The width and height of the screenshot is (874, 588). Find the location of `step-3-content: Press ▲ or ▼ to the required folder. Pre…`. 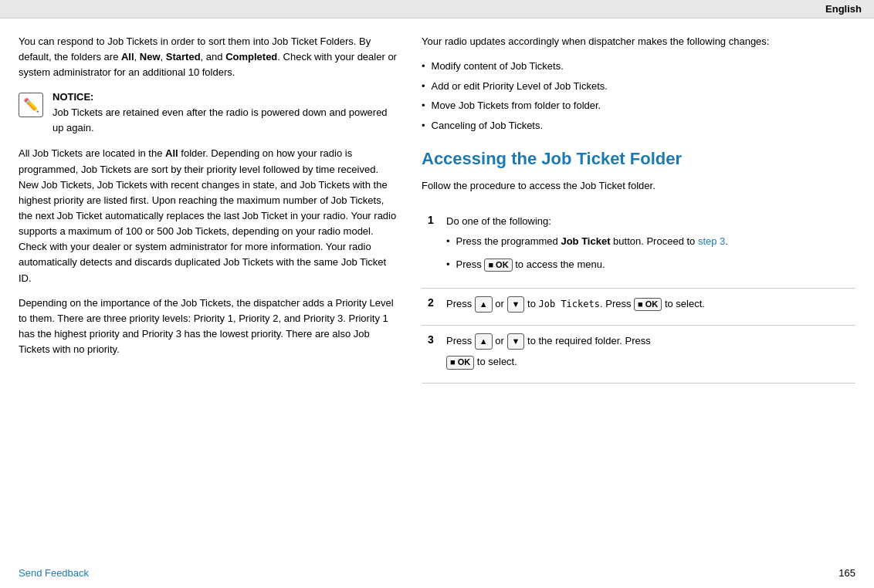

step-3-content: Press ▲ or ▼ to the required folder. Pre… is located at coordinates (648, 354).